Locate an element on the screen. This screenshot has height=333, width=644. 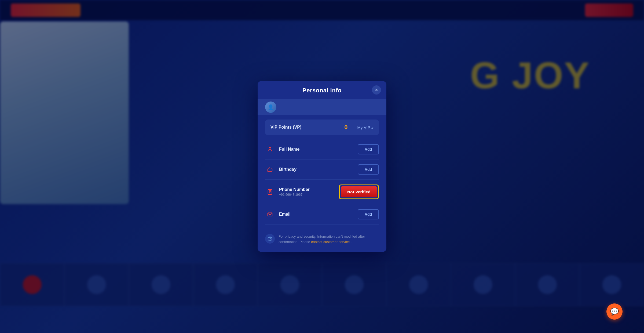
full-name-add-button: Add is located at coordinates (368, 149).